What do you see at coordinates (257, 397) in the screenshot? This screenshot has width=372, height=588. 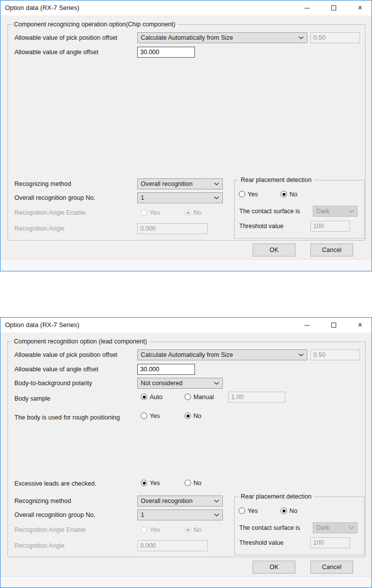 I see `body-sample-value-input` at bounding box center [257, 397].